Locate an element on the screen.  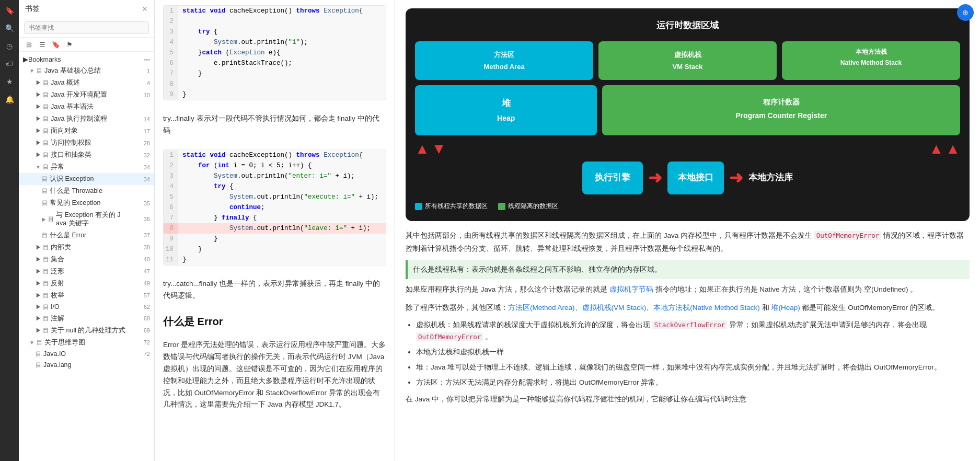
link-method-area: 方法区(Method Area) is located at coordinates (541, 307).